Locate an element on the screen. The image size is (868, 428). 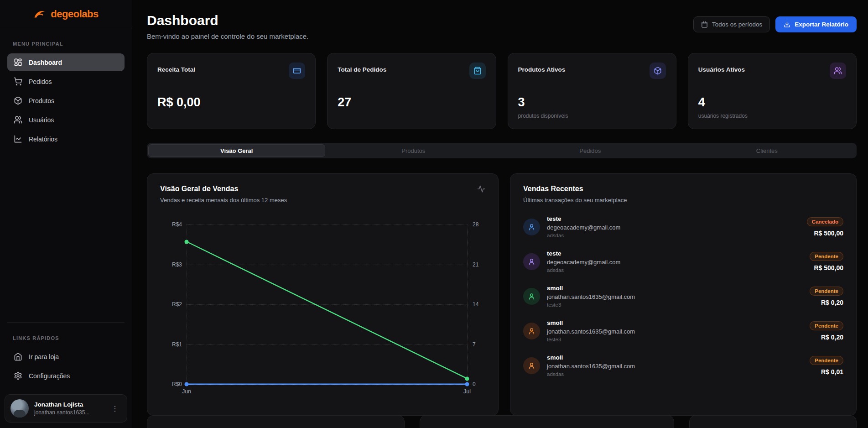
sidebar-item-label: Usuários is located at coordinates (41, 120).